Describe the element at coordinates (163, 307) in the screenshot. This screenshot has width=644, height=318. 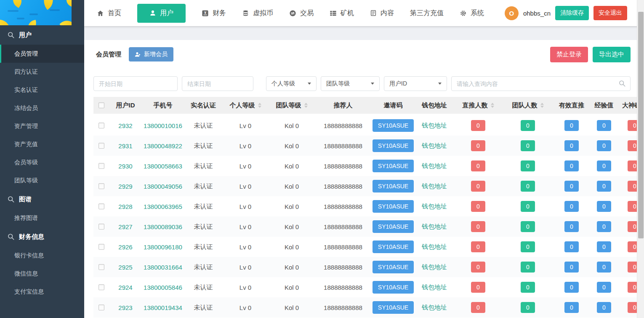
I see `phone-link: 13800019434` at that location.